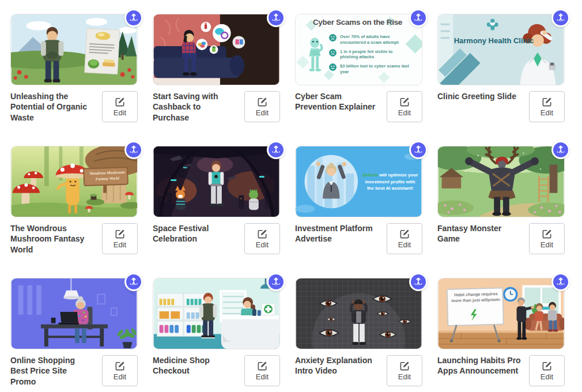 The image size is (582, 392). I want to click on stat-text: 1 in 4 people fell victim to phishing at…, so click(375, 55).